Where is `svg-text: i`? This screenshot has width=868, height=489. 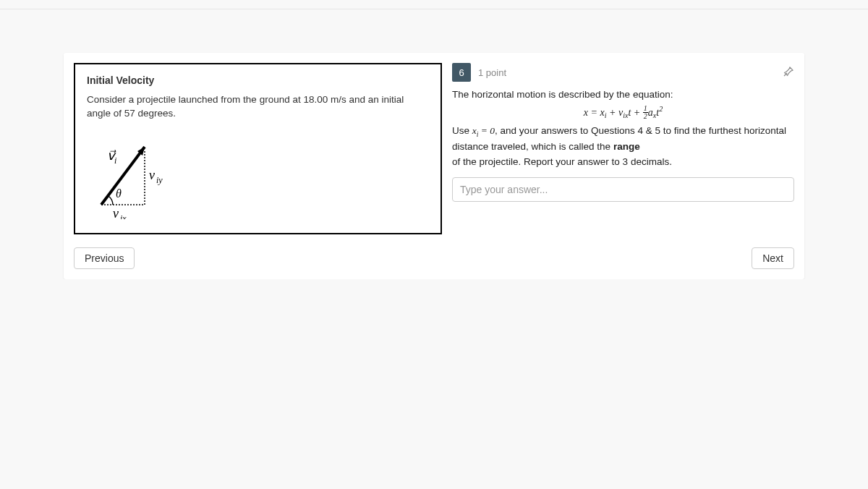 svg-text: i is located at coordinates (116, 161).